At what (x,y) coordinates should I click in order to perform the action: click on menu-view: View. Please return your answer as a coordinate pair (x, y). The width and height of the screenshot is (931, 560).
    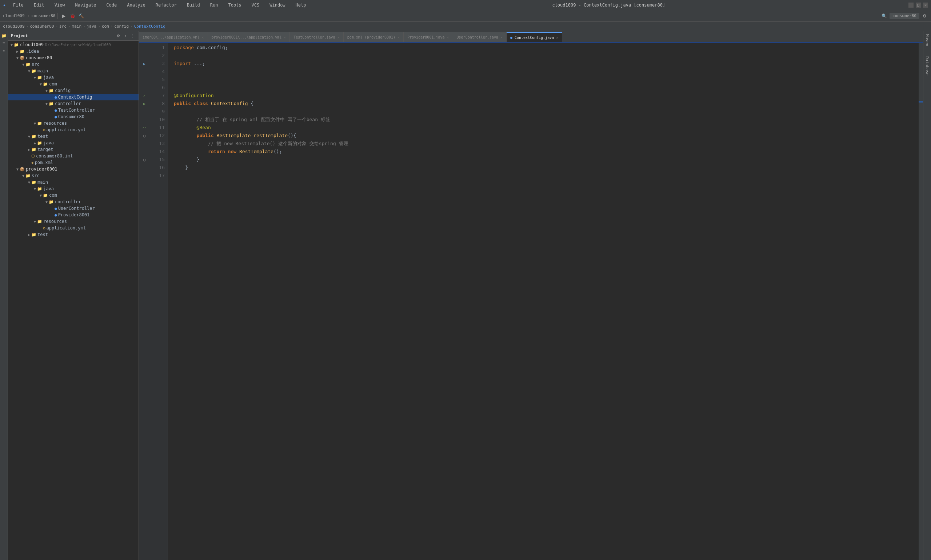
    Looking at the image, I should click on (60, 5).